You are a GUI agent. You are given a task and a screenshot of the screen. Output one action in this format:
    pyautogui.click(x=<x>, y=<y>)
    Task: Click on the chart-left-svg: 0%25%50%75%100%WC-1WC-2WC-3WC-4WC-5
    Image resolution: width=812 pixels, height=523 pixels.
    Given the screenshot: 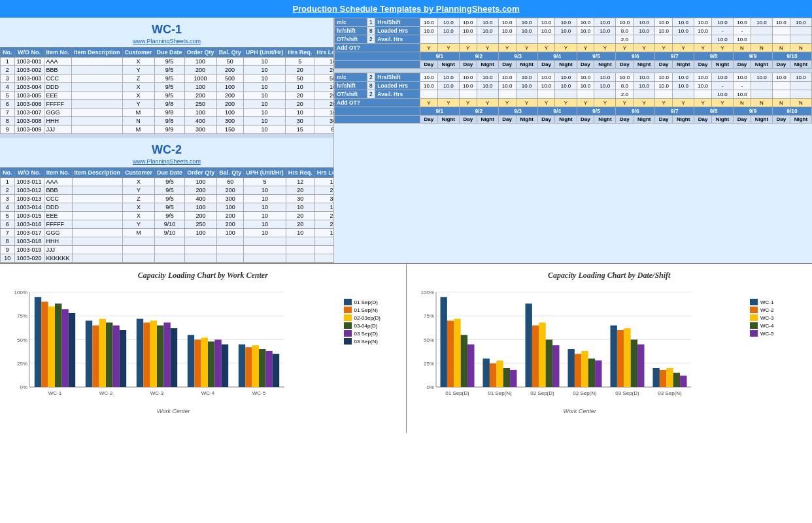 What is the action you would take?
    pyautogui.click(x=147, y=346)
    